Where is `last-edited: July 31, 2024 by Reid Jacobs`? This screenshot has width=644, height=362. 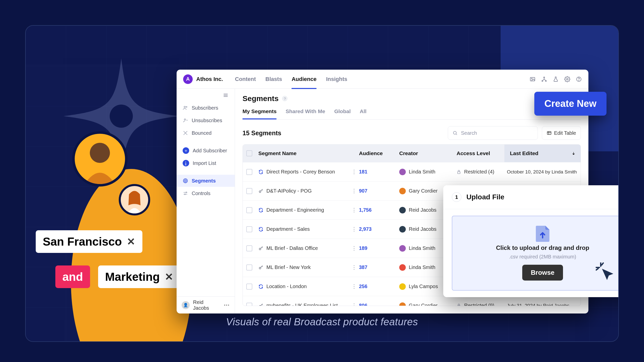 last-edited: July 31, 2024 by Reid Jacobs is located at coordinates (538, 305).